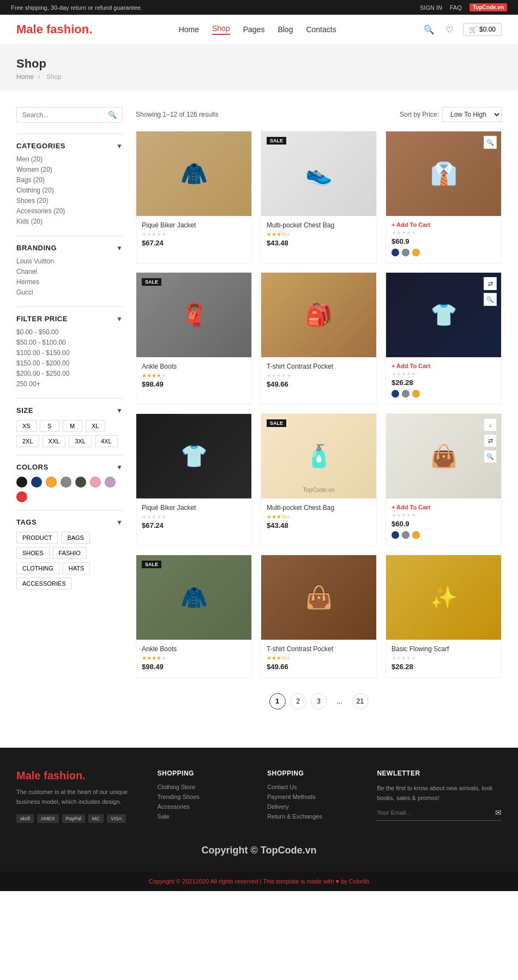  What do you see at coordinates (70, 467) in the screenshot?
I see `colors-header: COLORS ▼` at bounding box center [70, 467].